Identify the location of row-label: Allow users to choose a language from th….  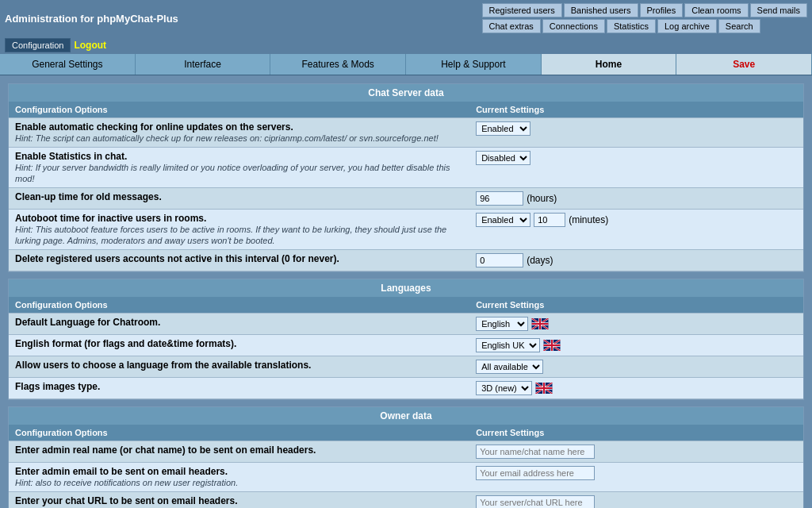
(163, 365).